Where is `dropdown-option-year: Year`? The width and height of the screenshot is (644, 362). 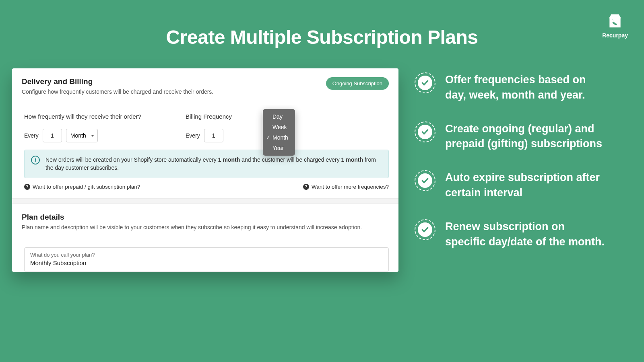
dropdown-option-year: Year is located at coordinates (279, 148).